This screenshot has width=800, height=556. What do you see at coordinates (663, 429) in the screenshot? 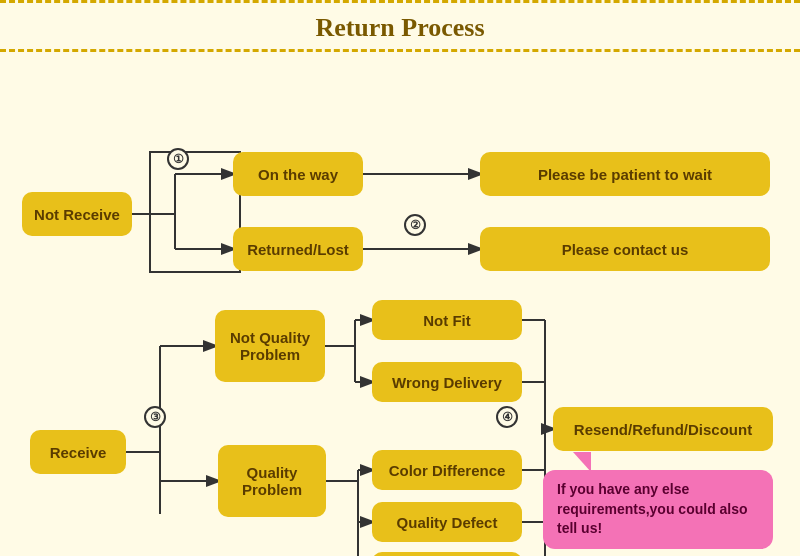
I see `resend-node: Resend/Refund/Discount` at bounding box center [663, 429].